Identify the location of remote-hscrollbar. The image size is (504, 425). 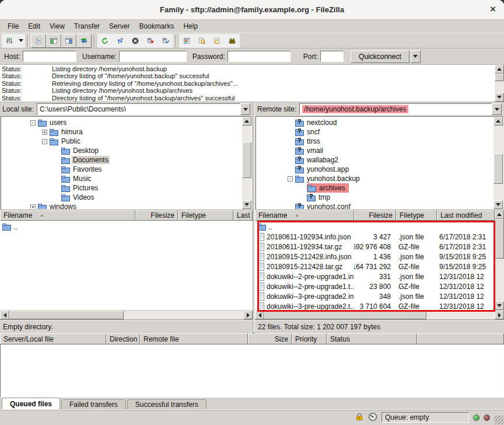
(379, 315).